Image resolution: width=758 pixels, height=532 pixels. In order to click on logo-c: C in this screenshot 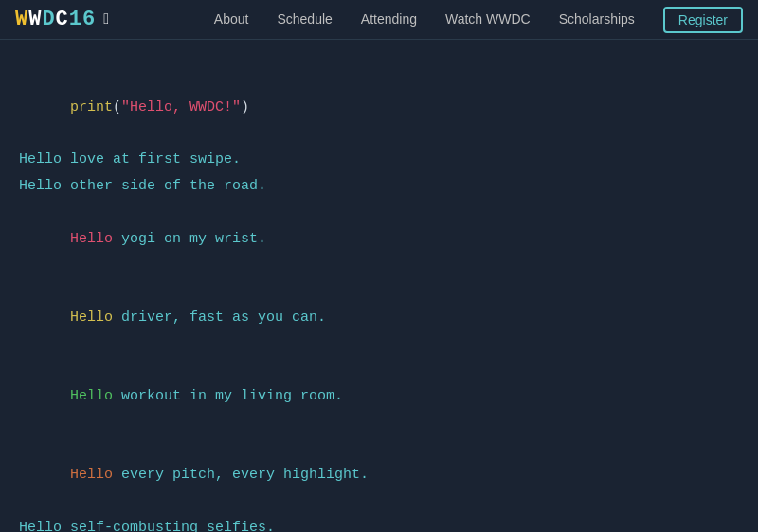, I will do `click(63, 19)`.